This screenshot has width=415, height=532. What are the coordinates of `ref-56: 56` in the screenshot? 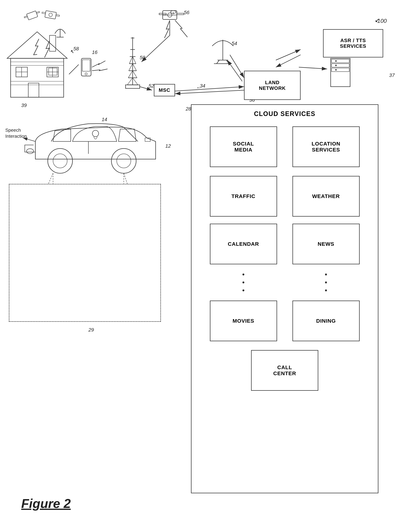 It's located at (187, 13).